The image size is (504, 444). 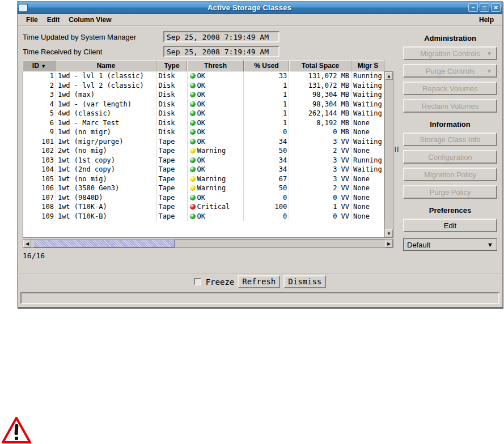 I want to click on scroll-left-icon: ◀, so click(x=27, y=244).